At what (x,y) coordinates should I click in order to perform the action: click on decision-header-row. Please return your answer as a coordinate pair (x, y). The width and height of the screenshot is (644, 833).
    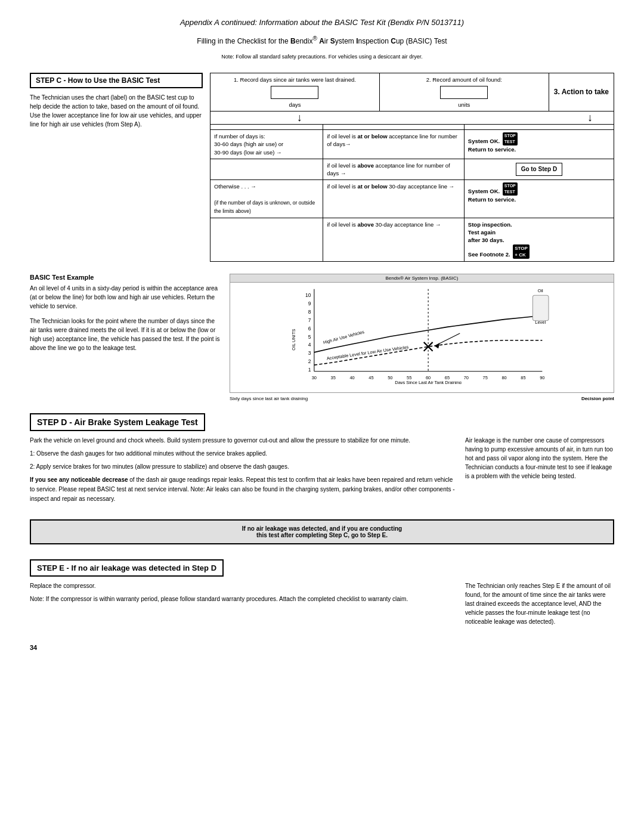
    Looking at the image, I should click on (412, 128).